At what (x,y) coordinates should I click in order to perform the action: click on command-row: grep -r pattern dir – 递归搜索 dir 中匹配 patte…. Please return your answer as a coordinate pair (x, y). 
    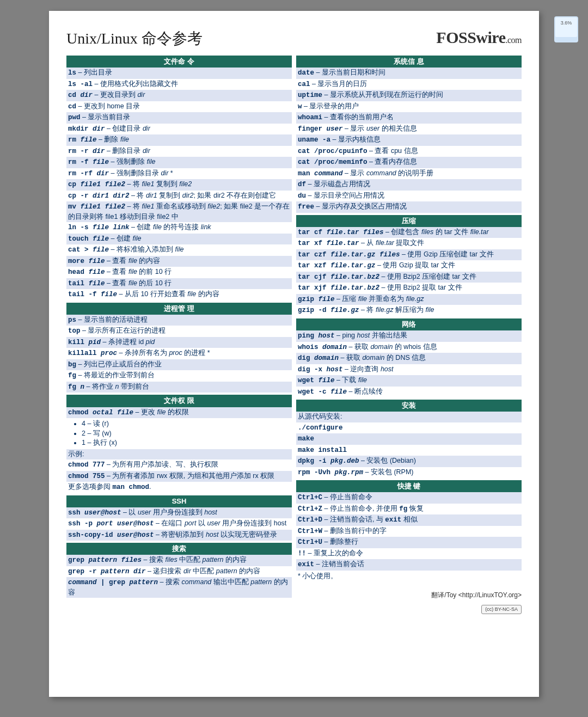
    Looking at the image, I should click on (179, 572).